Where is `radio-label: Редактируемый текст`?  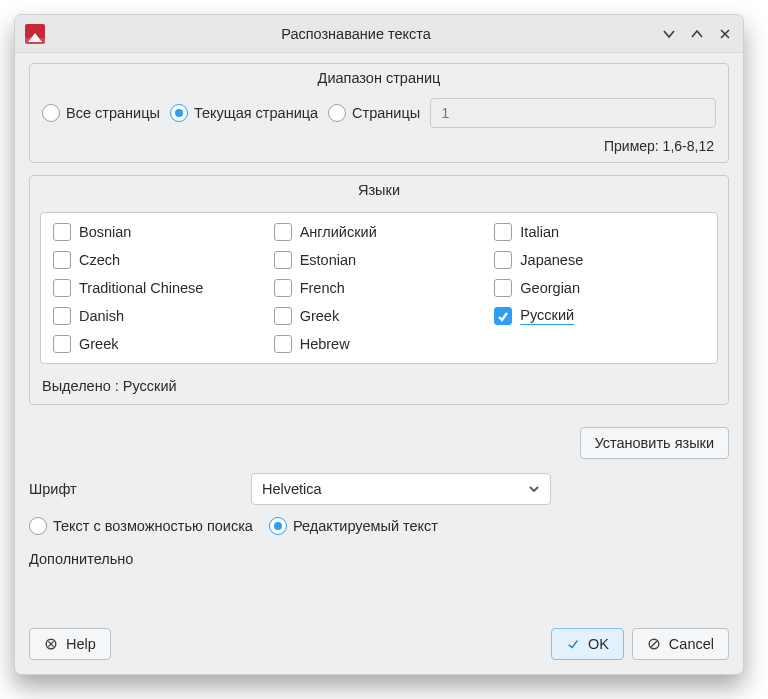 radio-label: Редактируемый текст is located at coordinates (366, 526).